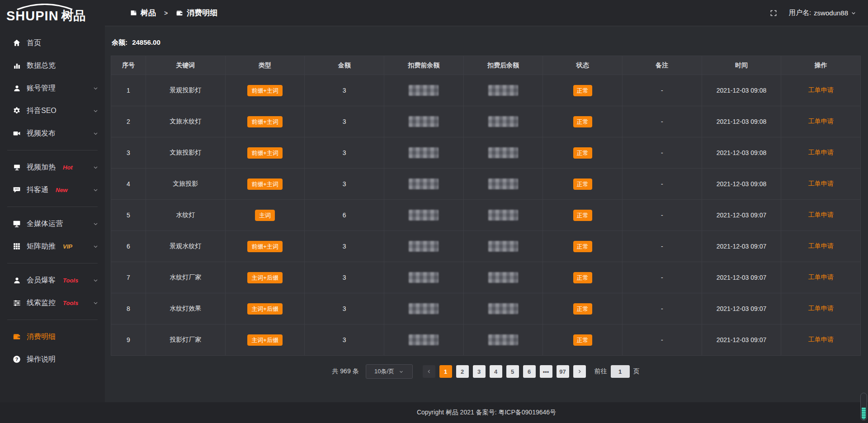 The width and height of the screenshot is (868, 423). Describe the element at coordinates (429, 371) in the screenshot. I see `prev-page-button` at that location.